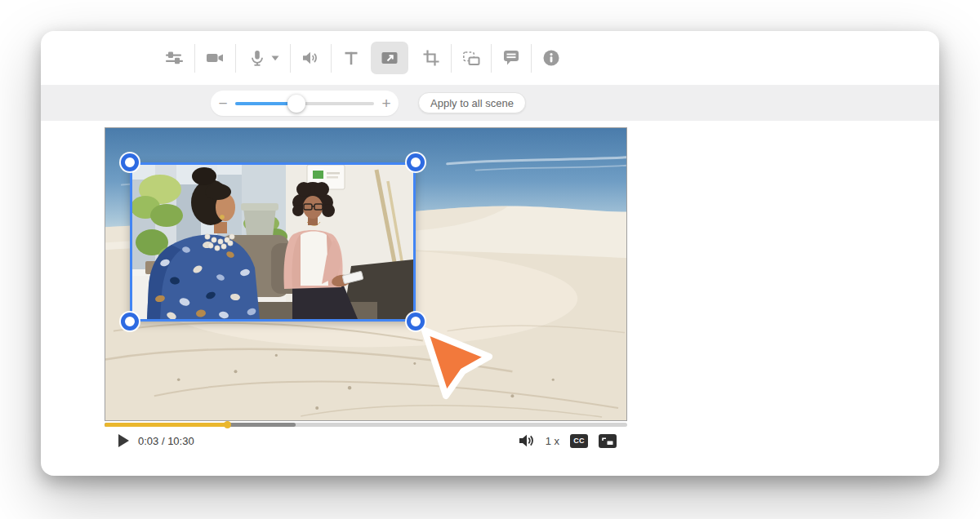  Describe the element at coordinates (431, 58) in the screenshot. I see `crop-button` at that location.